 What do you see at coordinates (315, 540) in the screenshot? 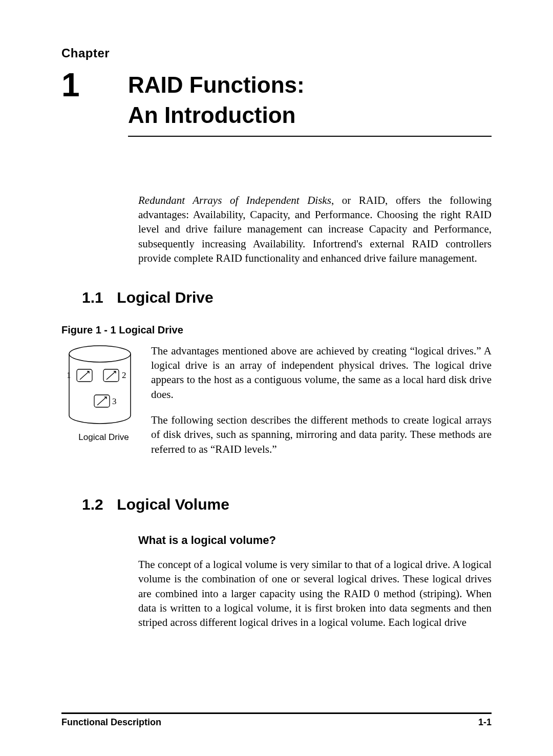
I see `section-2-subheading: What is a logical volume?` at bounding box center [315, 540].